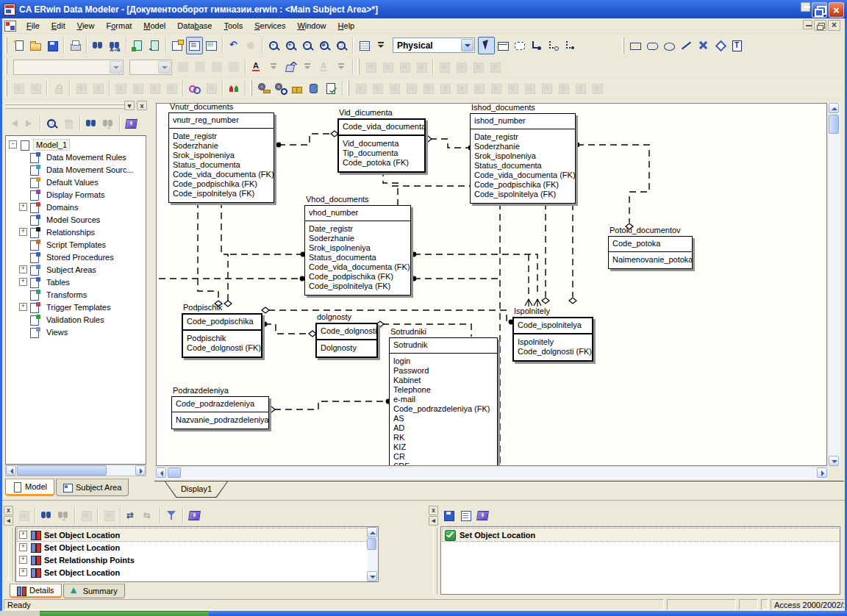 The height and width of the screenshot is (616, 847). What do you see at coordinates (77, 319) in the screenshot?
I see `tree-item-validation-rules: Validation Rules` at bounding box center [77, 319].